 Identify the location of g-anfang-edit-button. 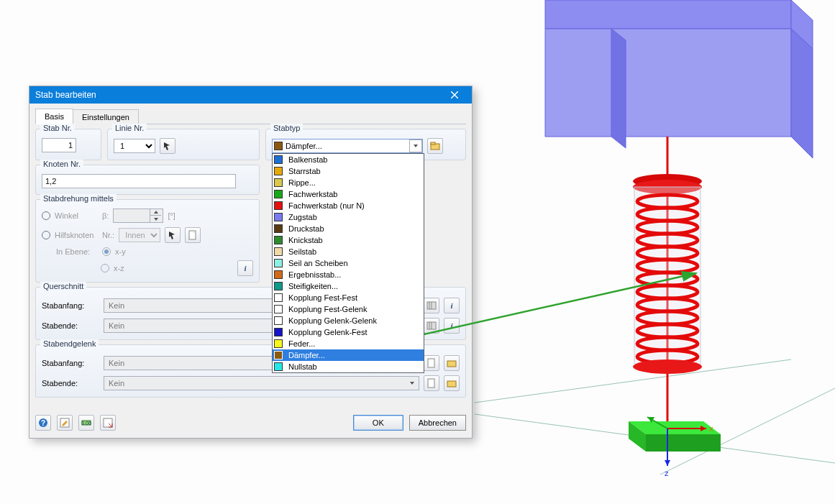
(452, 363).